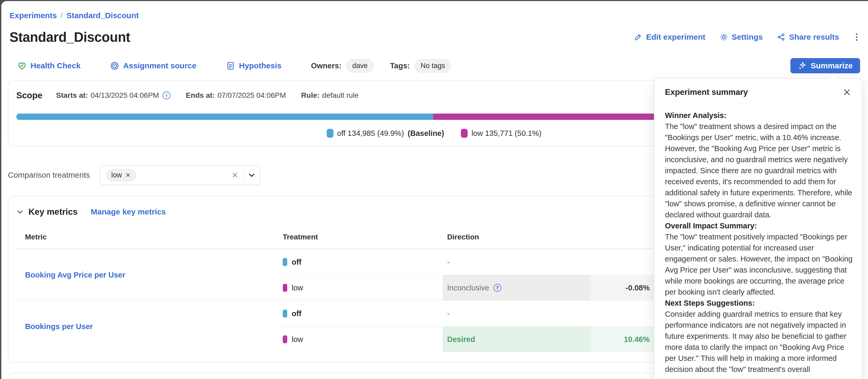 The height and width of the screenshot is (379, 868). Describe the element at coordinates (832, 66) in the screenshot. I see `summarize-label: Summarize` at that location.